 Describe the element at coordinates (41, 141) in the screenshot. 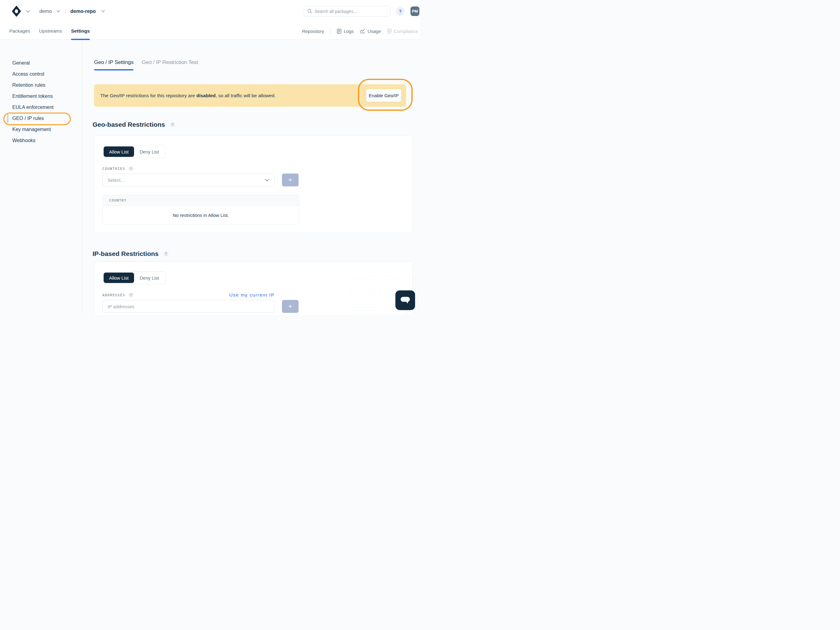

I see `sidebar-item-webhooks: Webhooks` at that location.